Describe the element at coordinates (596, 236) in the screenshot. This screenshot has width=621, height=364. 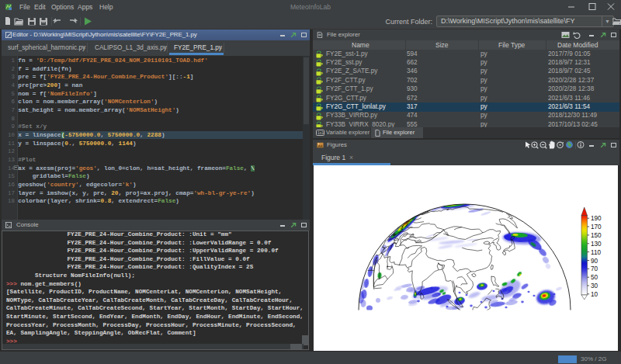
I see `svg-text: 150` at that location.